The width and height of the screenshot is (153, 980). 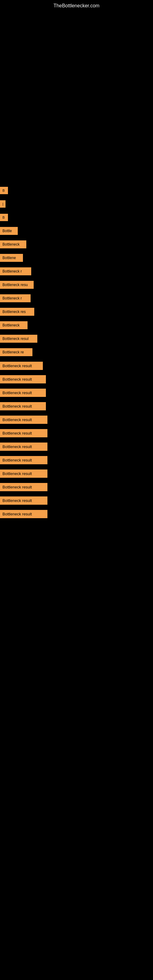 I want to click on result-row: |, so click(x=76, y=204).